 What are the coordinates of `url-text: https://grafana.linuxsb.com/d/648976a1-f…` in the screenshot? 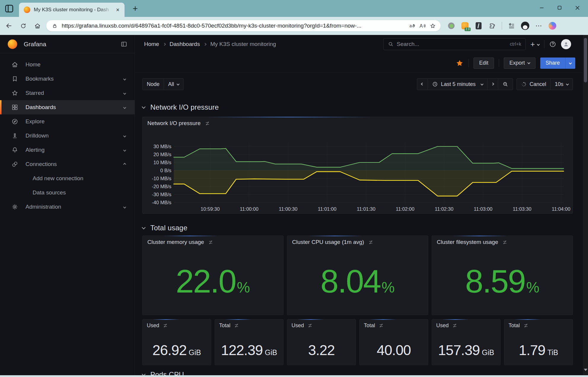 It's located at (235, 26).